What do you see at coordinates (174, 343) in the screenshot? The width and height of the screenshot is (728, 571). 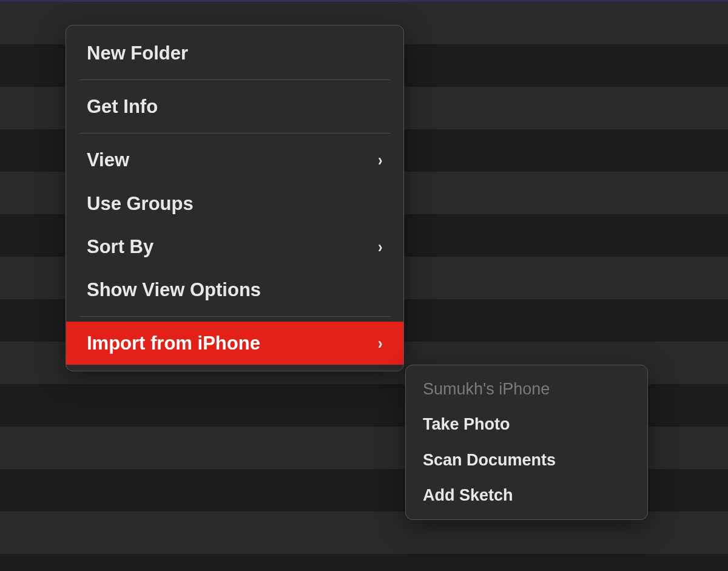 I see `menu-label: Import from iPhone` at bounding box center [174, 343].